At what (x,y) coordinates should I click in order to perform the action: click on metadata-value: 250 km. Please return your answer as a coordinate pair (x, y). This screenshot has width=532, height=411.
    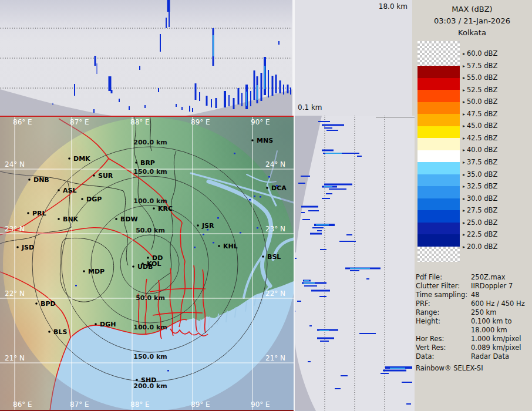
    Looking at the image, I should click on (484, 312).